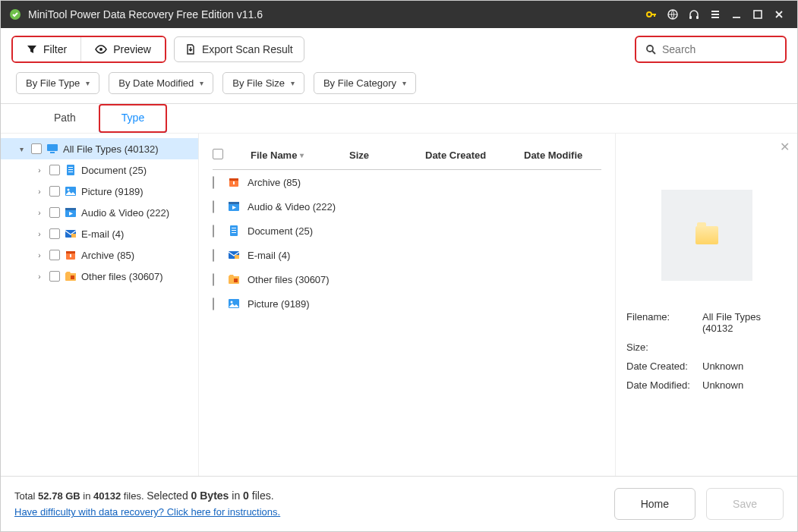 This screenshot has height=532, width=798. Describe the element at coordinates (300, 155) in the screenshot. I see `col-file-name: File Name ▾` at that location.